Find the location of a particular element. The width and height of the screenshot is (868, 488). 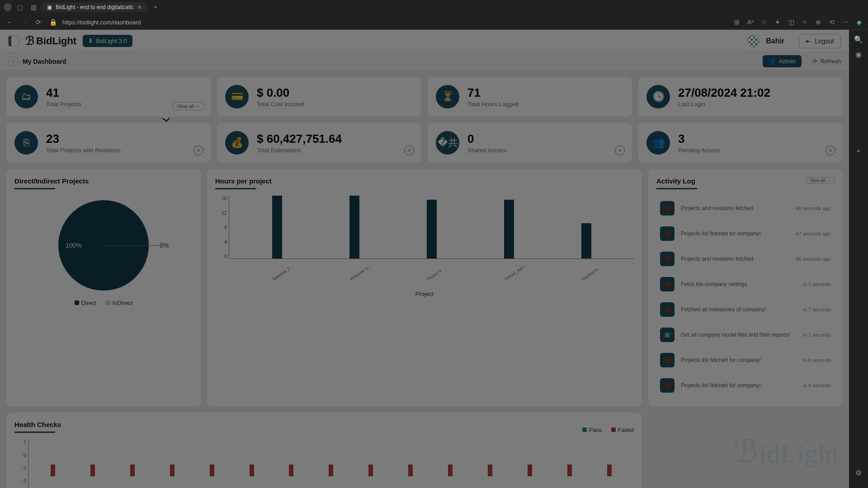

back-button: ‹ is located at coordinates (13, 61).